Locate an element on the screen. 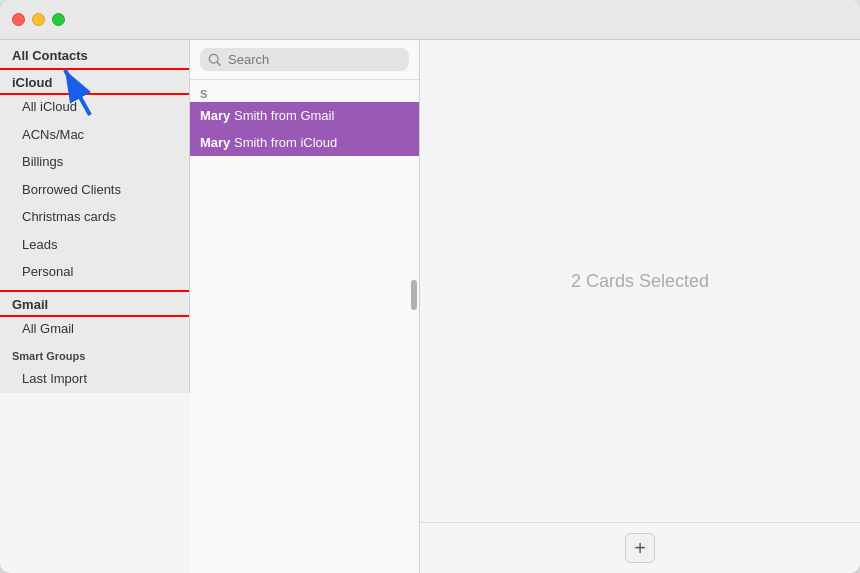 The width and height of the screenshot is (860, 573). sidebar-smart-groups-header: Smart Groups is located at coordinates (94, 354).